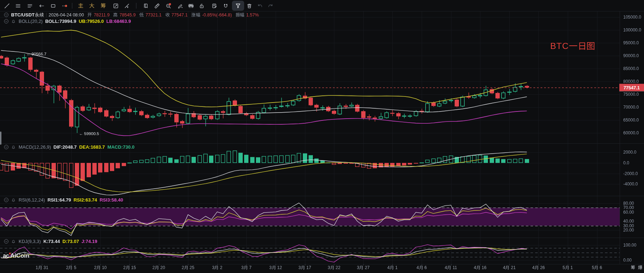 The image size is (644, 273). I want to click on toolbar-line-adjust, so click(127, 6).